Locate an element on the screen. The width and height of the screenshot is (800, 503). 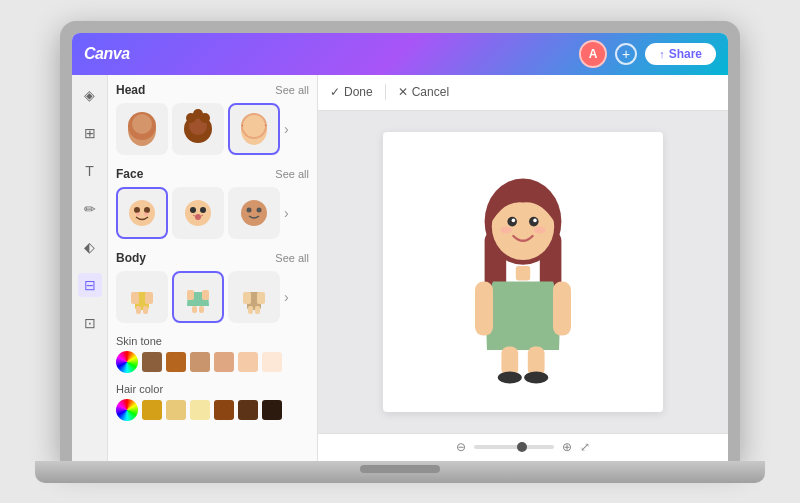
head-item-3: Cindy is located at coordinates (254, 129).